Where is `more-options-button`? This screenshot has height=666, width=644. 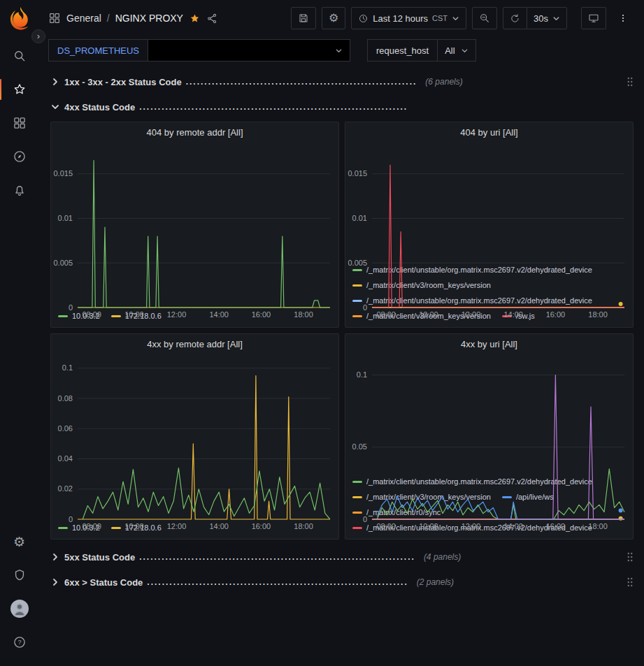
more-options-button is located at coordinates (623, 18).